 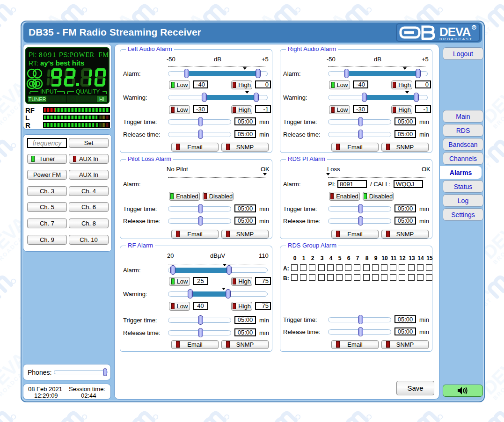 I want to click on svg-text: R, so click(x=475, y=27).